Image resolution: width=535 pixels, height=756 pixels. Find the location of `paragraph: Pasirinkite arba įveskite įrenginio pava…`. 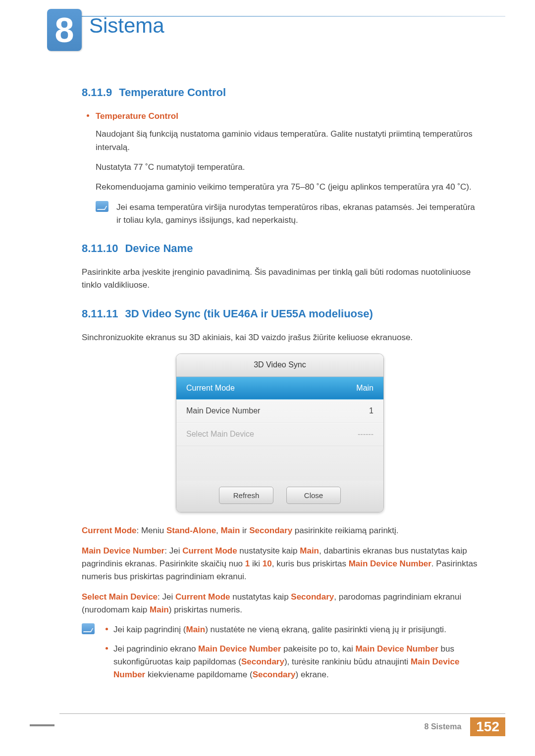

paragraph: Pasirinkite arba įveskite įrenginio pava… is located at coordinates (280, 279).